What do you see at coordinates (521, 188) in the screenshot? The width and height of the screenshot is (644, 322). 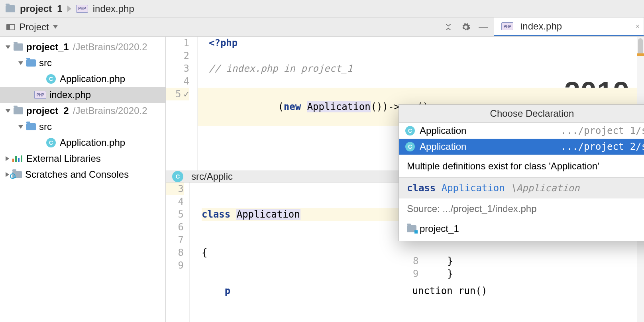 I see `popup-classline: class Application \Application` at bounding box center [521, 188].